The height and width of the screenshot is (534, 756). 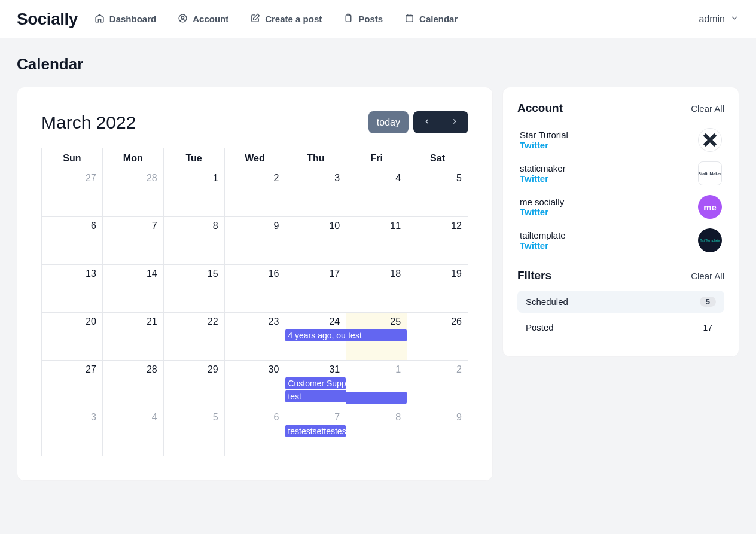 What do you see at coordinates (194, 176) in the screenshot?
I see `calendar-day-number: 1` at bounding box center [194, 176].